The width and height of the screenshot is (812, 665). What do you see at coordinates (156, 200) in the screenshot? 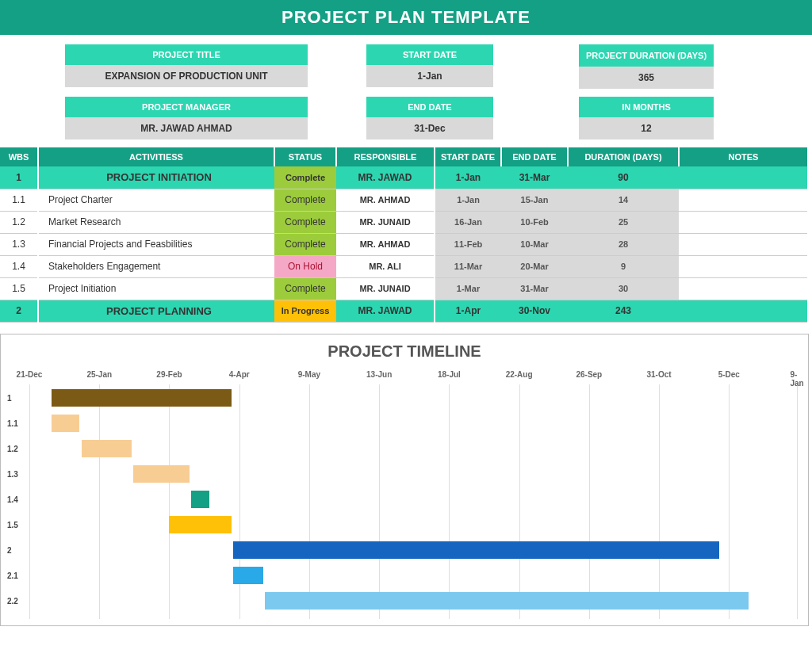
I see `cell-activity: Project Charter` at bounding box center [156, 200].